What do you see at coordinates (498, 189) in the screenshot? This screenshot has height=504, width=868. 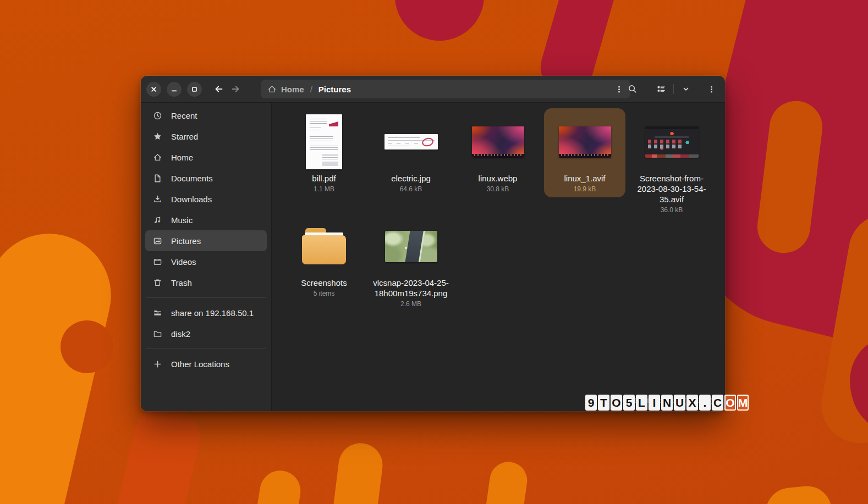 I see `file-size: 30.8 kB` at bounding box center [498, 189].